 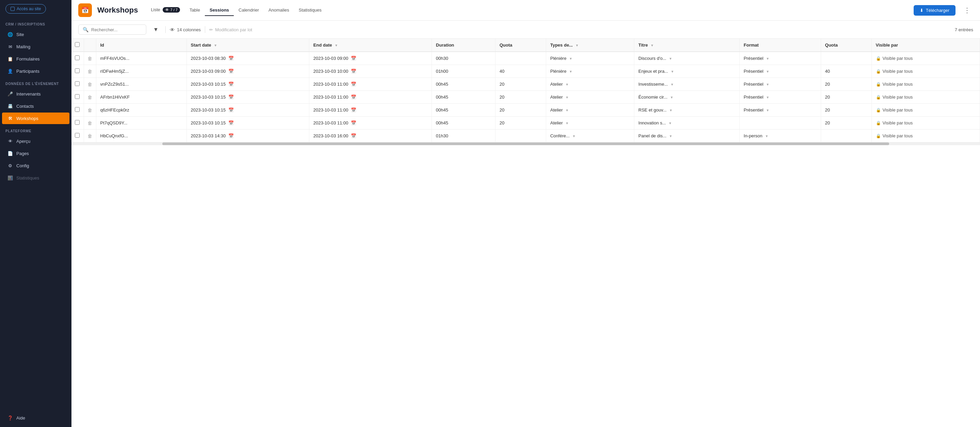 What do you see at coordinates (310, 11) in the screenshot?
I see `tab-statistiques: Statistiques` at bounding box center [310, 11].